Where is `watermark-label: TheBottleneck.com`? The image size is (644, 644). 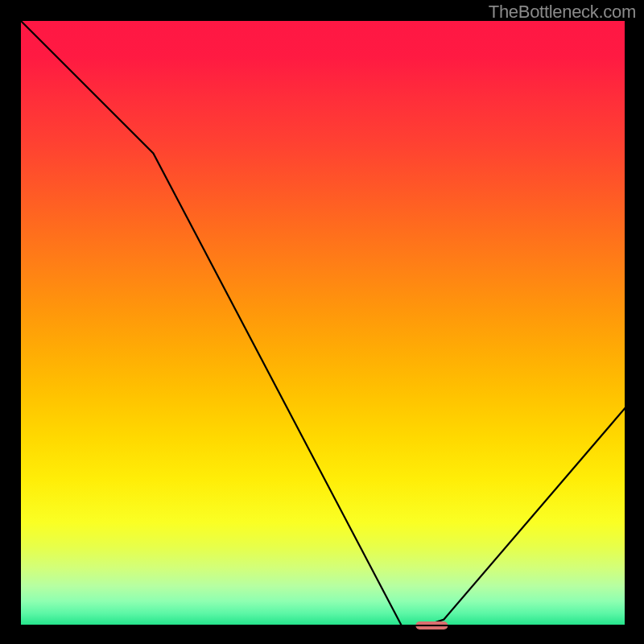 watermark-label: TheBottleneck.com is located at coordinates (562, 12).